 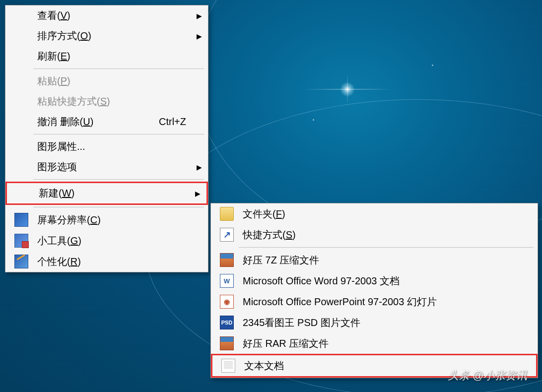 I want to click on psd-icon: PSD, so click(x=227, y=323).